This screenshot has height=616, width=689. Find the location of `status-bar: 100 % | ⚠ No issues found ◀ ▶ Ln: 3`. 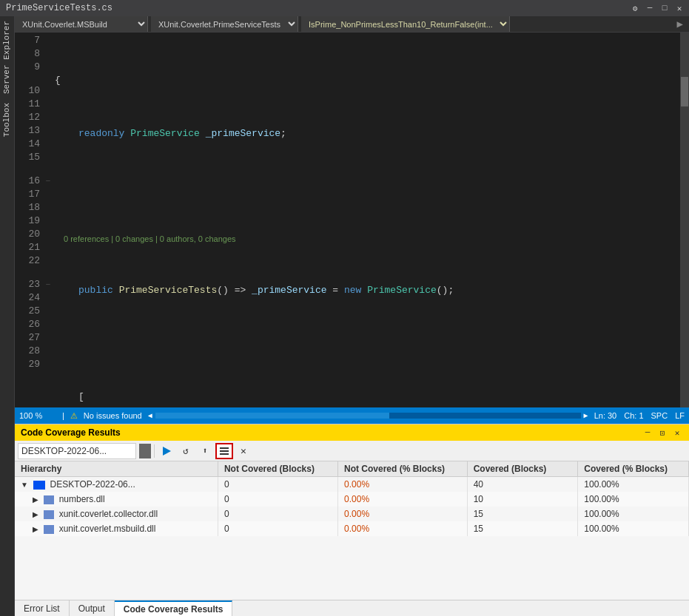

status-bar: 100 % | ⚠ No issues found ◀ ▶ Ln: 3 is located at coordinates (352, 416).